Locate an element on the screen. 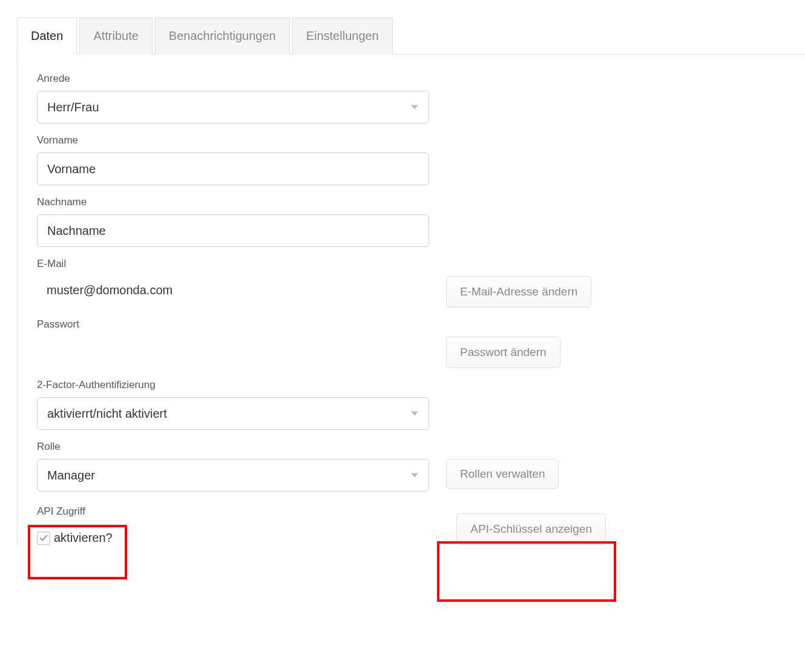 The height and width of the screenshot is (672, 805). highlight-api-key-button is located at coordinates (527, 572).